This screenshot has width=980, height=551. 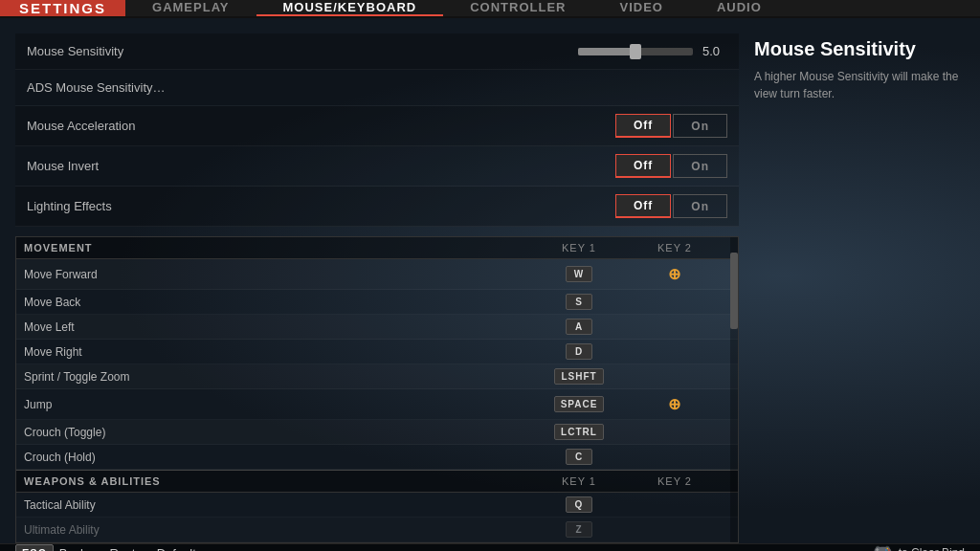 I want to click on mouse-invert-label: Mouse Invert, so click(x=322, y=166).